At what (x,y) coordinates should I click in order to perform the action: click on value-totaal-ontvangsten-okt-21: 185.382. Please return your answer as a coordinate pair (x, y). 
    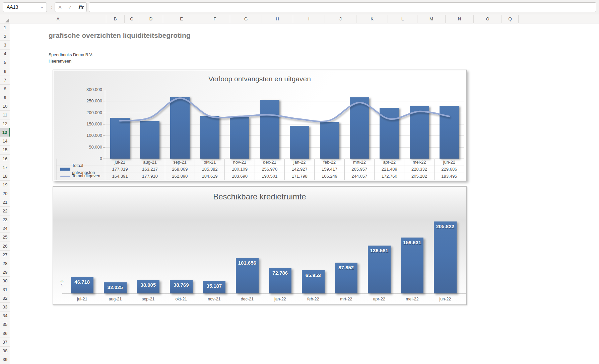
    Looking at the image, I should click on (210, 169).